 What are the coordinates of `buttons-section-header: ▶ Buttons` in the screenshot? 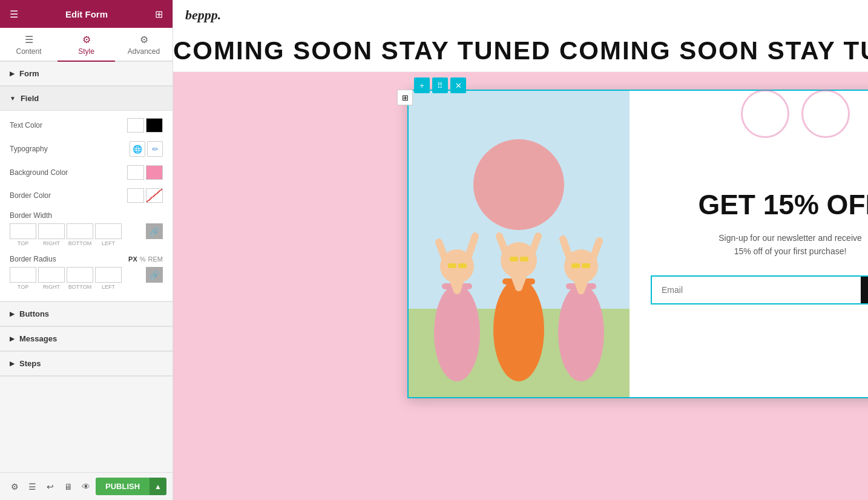 It's located at (86, 314).